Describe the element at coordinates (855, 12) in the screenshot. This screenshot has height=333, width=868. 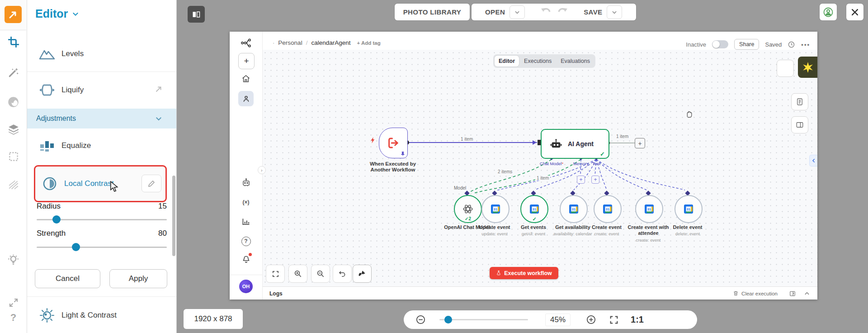
I see `close-icon` at that location.